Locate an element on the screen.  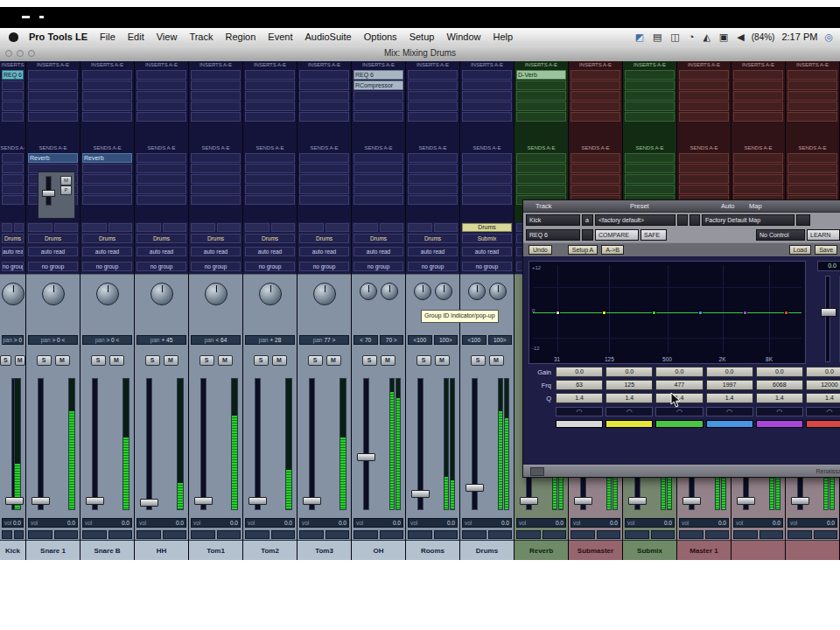
band-4-q-field: 1.4 is located at coordinates (730, 398).